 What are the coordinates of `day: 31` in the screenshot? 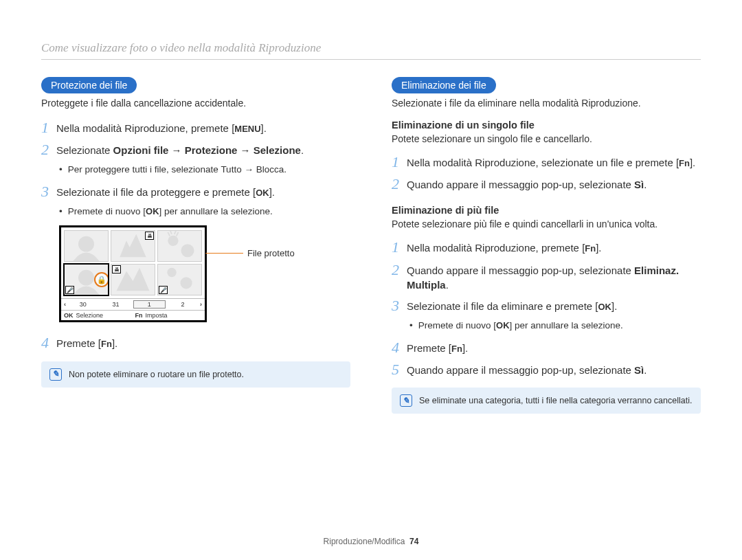 It's located at (116, 304).